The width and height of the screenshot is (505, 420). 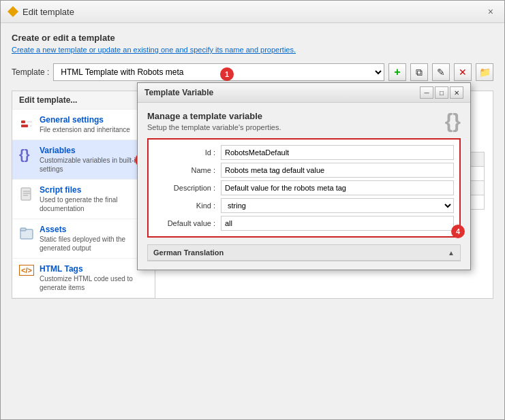 I want to click on dialog-minimize-button: ─, so click(x=427, y=93).